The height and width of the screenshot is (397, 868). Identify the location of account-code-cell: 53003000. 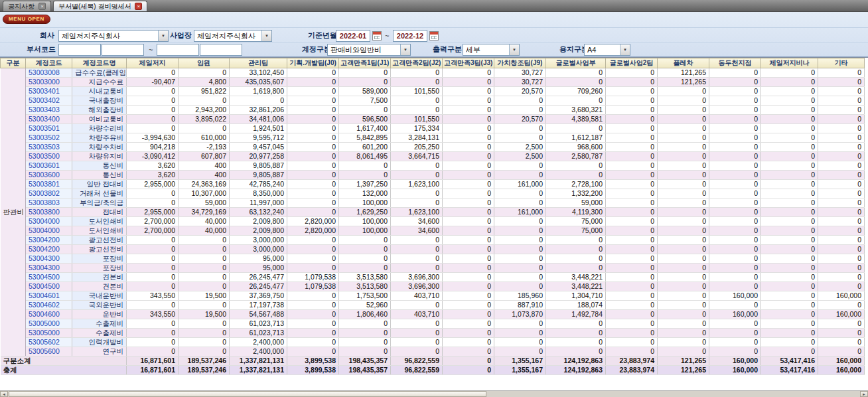
(49, 82).